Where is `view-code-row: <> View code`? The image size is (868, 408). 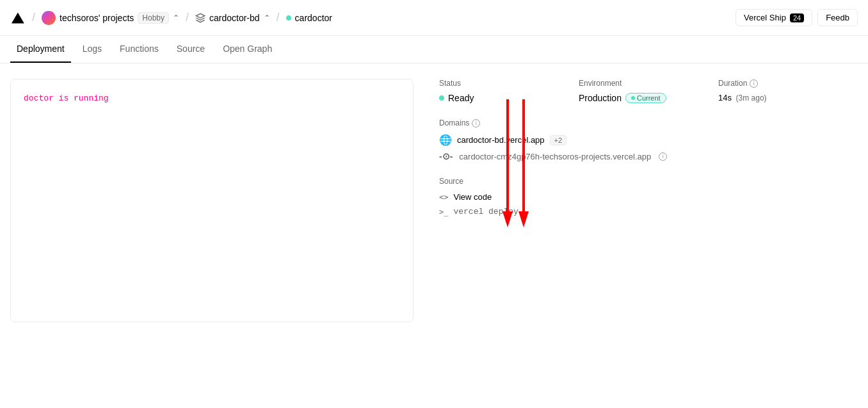 view-code-row: <> View code is located at coordinates (648, 197).